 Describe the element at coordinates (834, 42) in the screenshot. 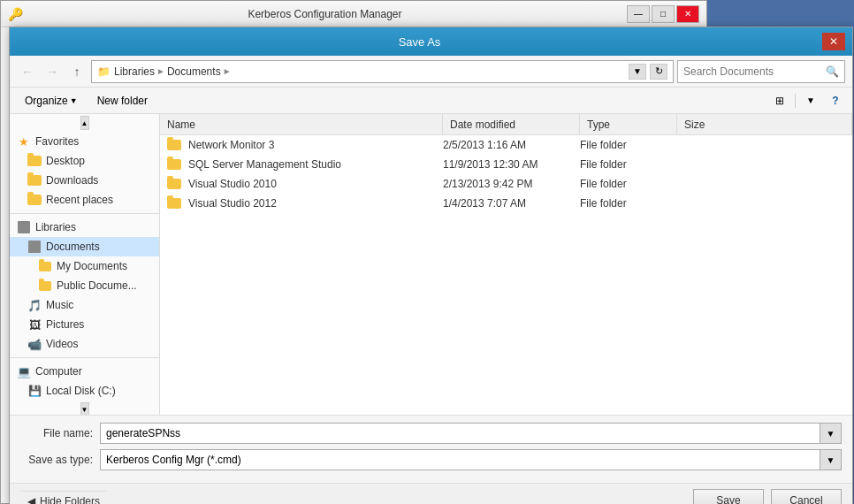

I see `dialog-close-button: ✕` at that location.